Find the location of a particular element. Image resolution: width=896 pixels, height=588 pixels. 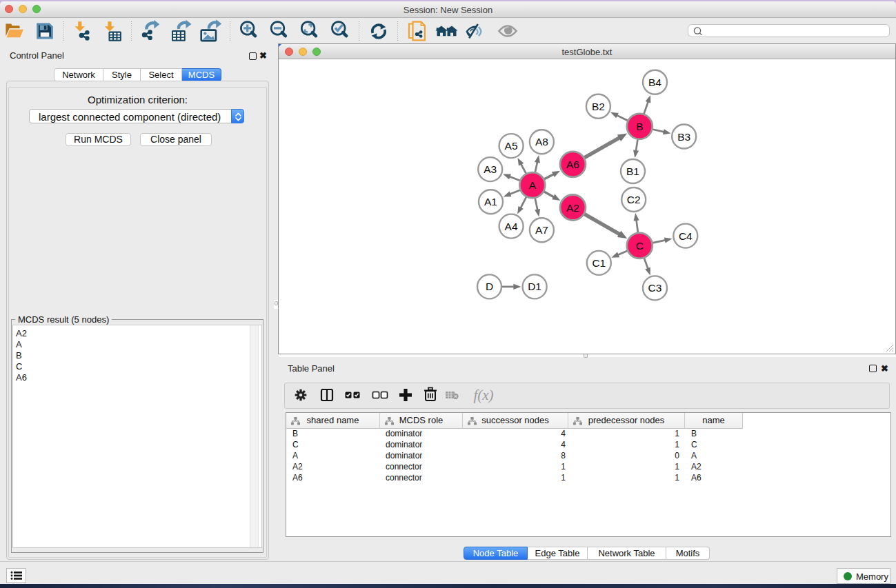

svg-text: B3 is located at coordinates (684, 136).